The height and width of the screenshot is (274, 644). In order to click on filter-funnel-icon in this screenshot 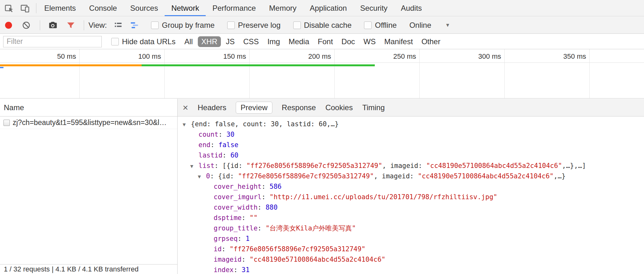, I will do `click(71, 25)`.